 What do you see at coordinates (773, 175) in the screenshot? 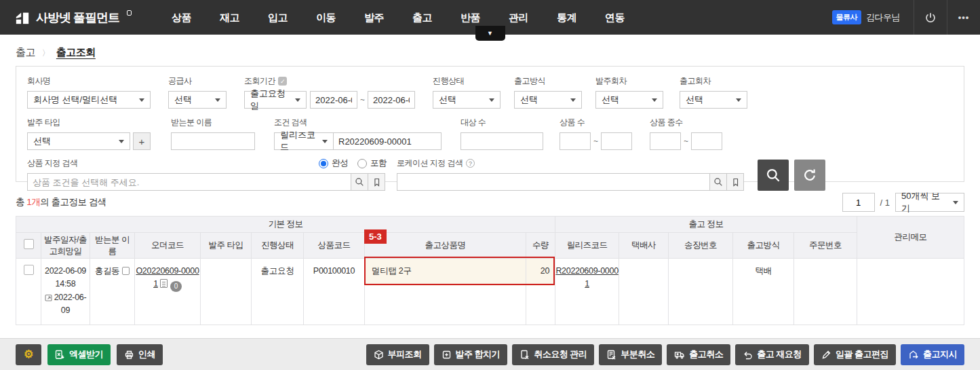
I see `search-submit-button` at bounding box center [773, 175].